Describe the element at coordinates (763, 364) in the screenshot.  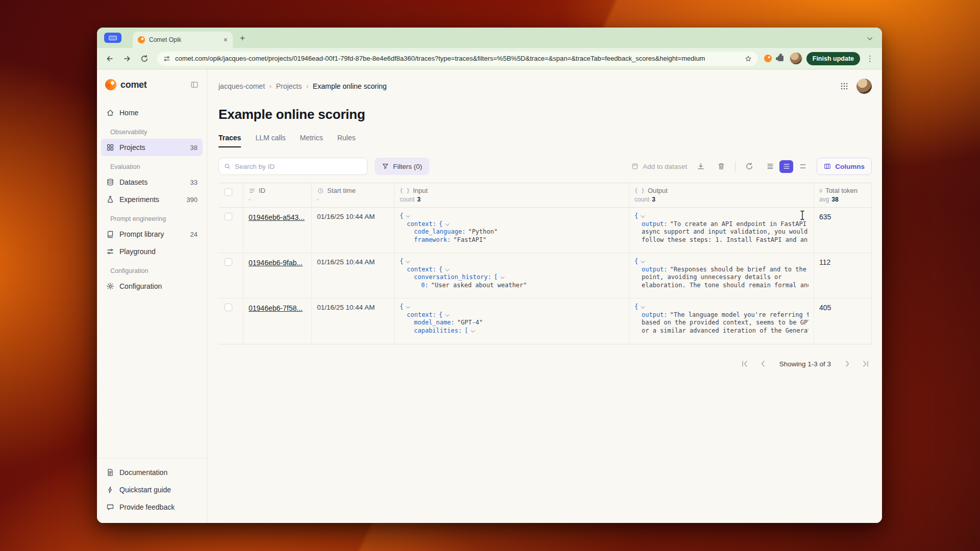
I see `previous-page-button` at that location.